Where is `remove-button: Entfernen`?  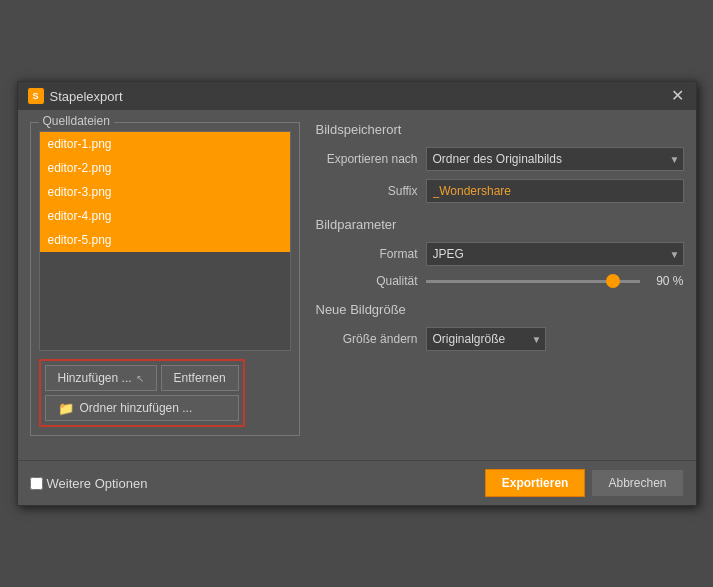 remove-button: Entfernen is located at coordinates (200, 378).